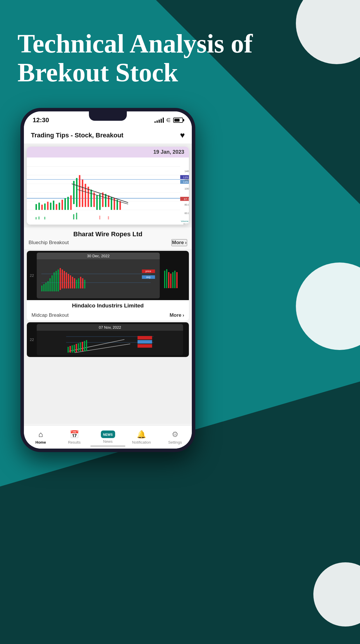 The height and width of the screenshot is (644, 360). What do you see at coordinates (108, 286) in the screenshot?
I see `card-2: 22 30 Dec, 2022` at bounding box center [108, 286].